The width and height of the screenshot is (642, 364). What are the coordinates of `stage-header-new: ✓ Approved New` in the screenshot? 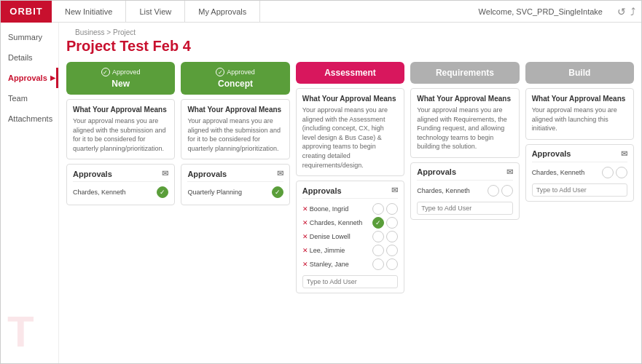 It's located at (121, 79).